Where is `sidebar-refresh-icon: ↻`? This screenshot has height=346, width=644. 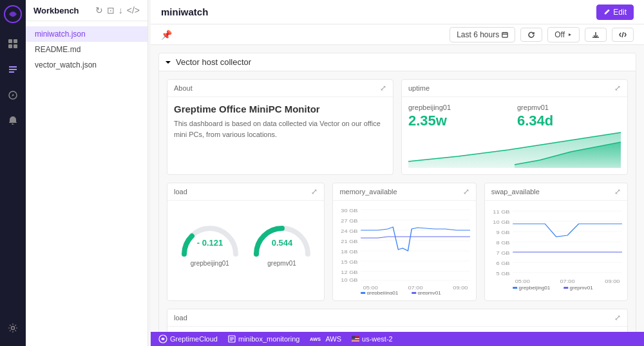
sidebar-refresh-icon: ↻ is located at coordinates (99, 10).